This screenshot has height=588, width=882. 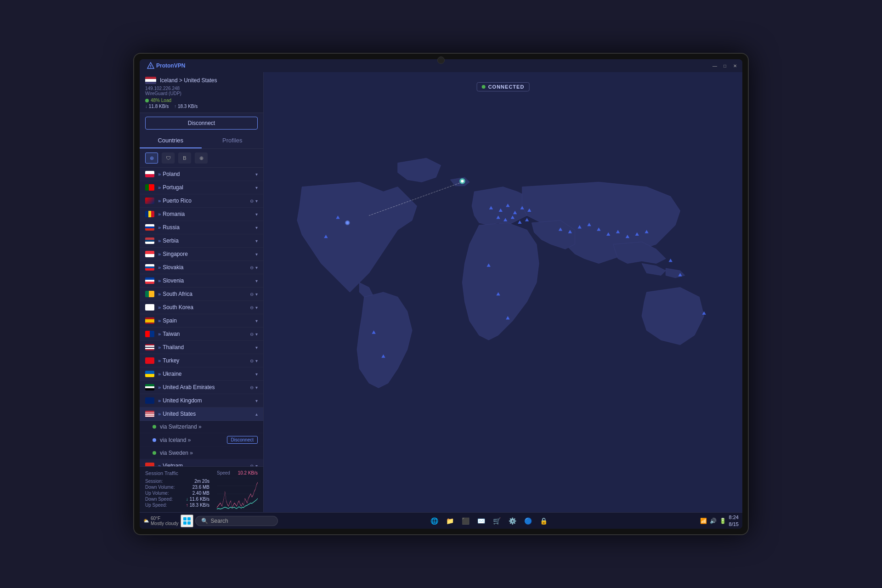 What do you see at coordinates (256, 401) in the screenshot?
I see `chevron-uk: ▾` at bounding box center [256, 401].